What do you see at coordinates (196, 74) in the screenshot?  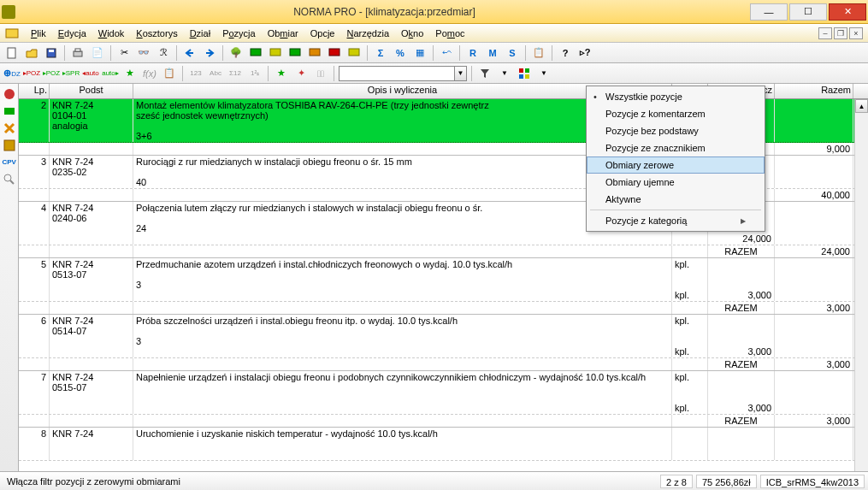 I see `num123-button: 123` at bounding box center [196, 74].